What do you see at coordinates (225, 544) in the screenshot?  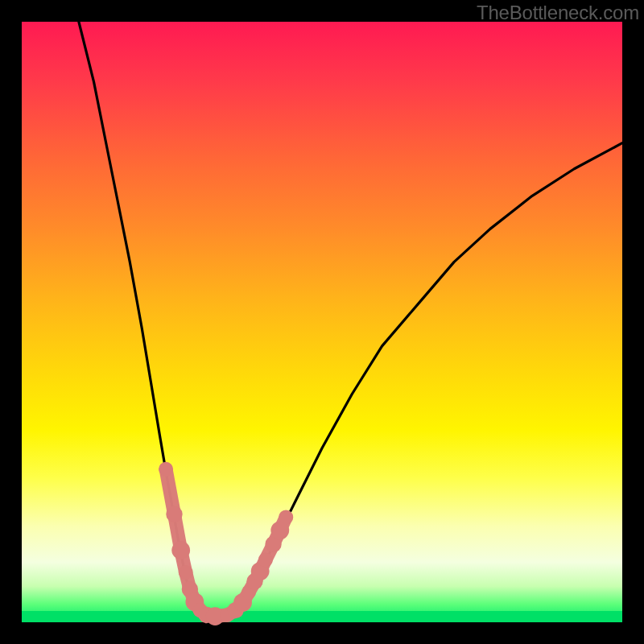 I see `data-markers` at bounding box center [225, 544].